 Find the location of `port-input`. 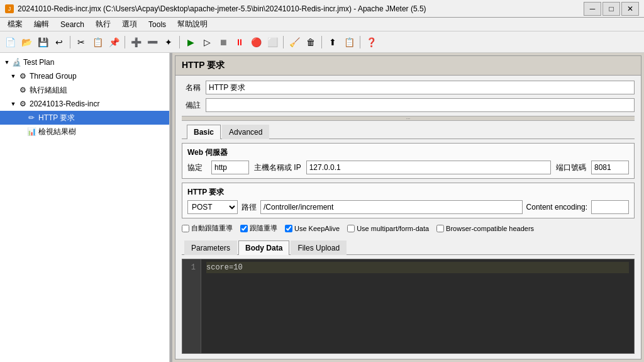

port-input is located at coordinates (610, 167).